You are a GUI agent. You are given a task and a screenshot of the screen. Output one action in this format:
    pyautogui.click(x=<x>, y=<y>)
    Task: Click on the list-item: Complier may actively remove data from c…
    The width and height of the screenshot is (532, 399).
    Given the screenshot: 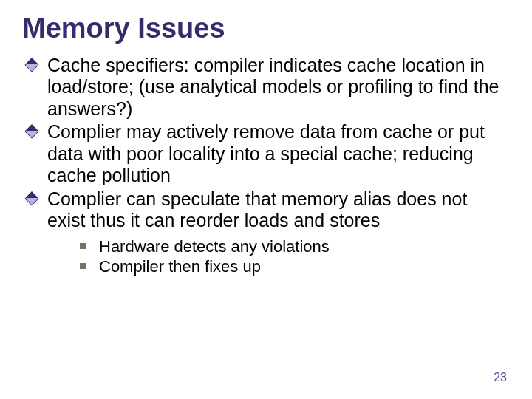 What is the action you would take?
    pyautogui.click(x=268, y=154)
    